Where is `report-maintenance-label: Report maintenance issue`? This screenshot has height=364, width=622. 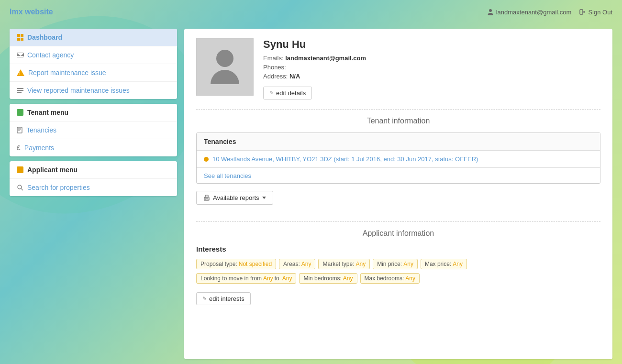
report-maintenance-label: Report maintenance issue is located at coordinates (67, 73).